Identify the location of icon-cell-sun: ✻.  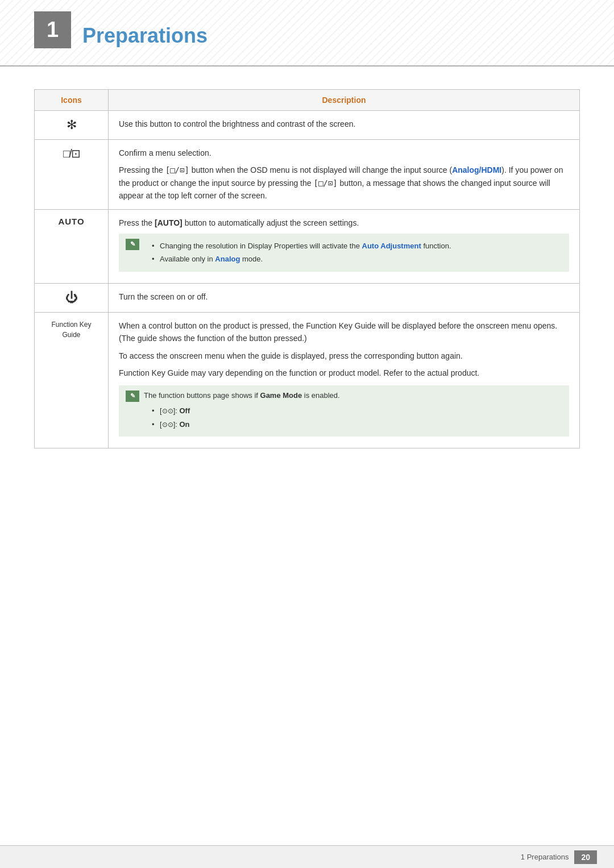
(72, 125).